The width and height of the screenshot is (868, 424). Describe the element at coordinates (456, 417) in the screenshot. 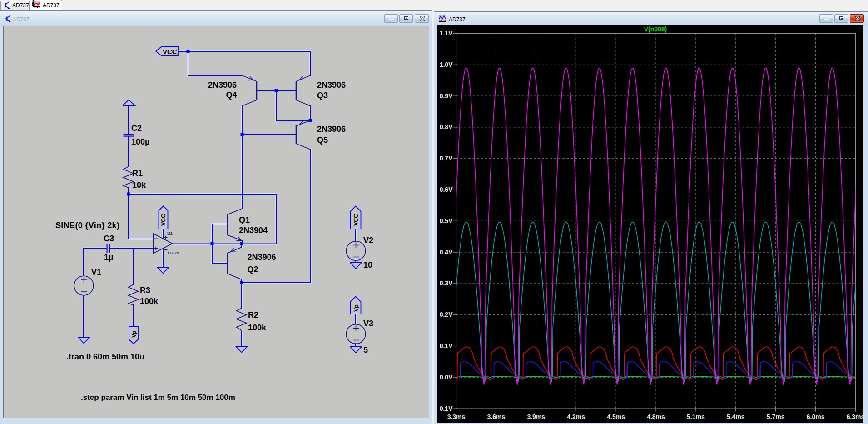

I see `svg-text: 3.3ms` at that location.